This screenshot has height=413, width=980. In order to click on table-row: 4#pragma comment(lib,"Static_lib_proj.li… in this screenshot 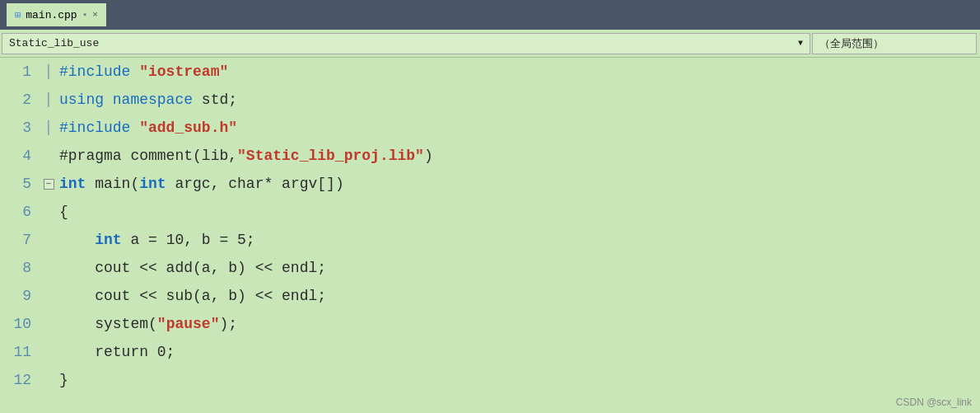, I will do `click(490, 156)`.